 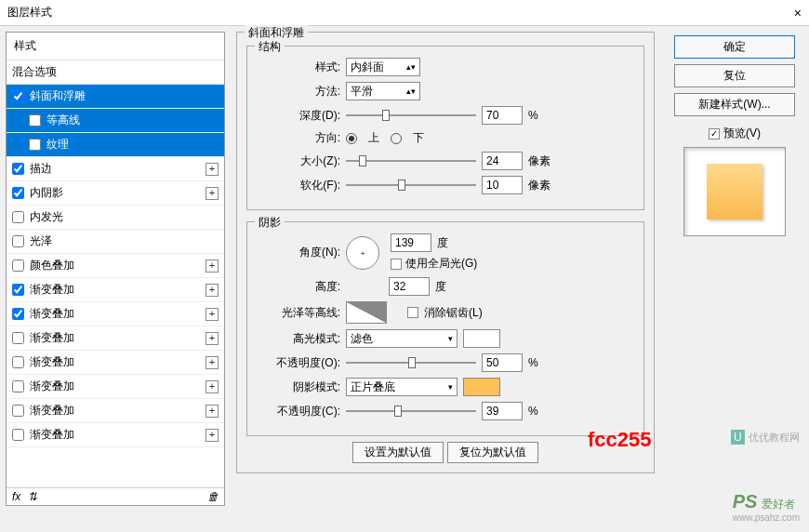 What do you see at coordinates (502, 115) in the screenshot?
I see `depth-input` at bounding box center [502, 115].